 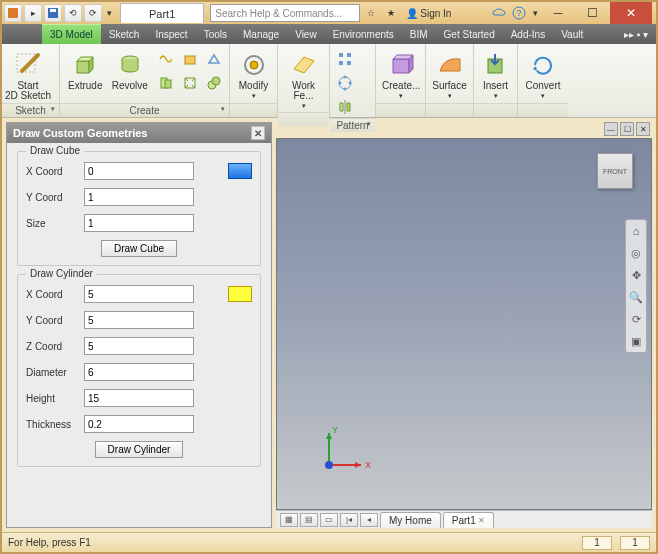 I want to click on window-maximize-button: ☐, so click(x=592, y=13).